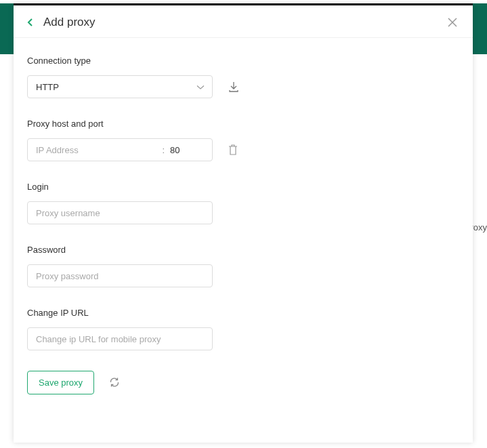 This screenshot has width=487, height=448. What do you see at coordinates (120, 213) in the screenshot?
I see `login-input` at bounding box center [120, 213].